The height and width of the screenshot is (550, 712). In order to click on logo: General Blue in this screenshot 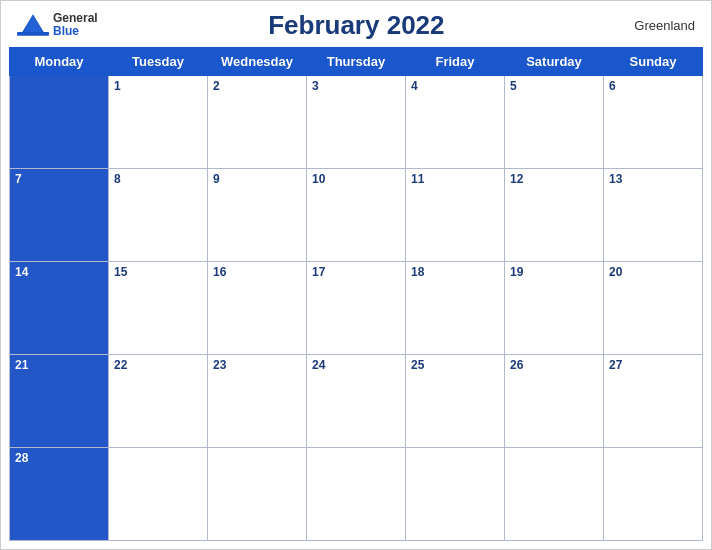, I will do `click(58, 25)`.